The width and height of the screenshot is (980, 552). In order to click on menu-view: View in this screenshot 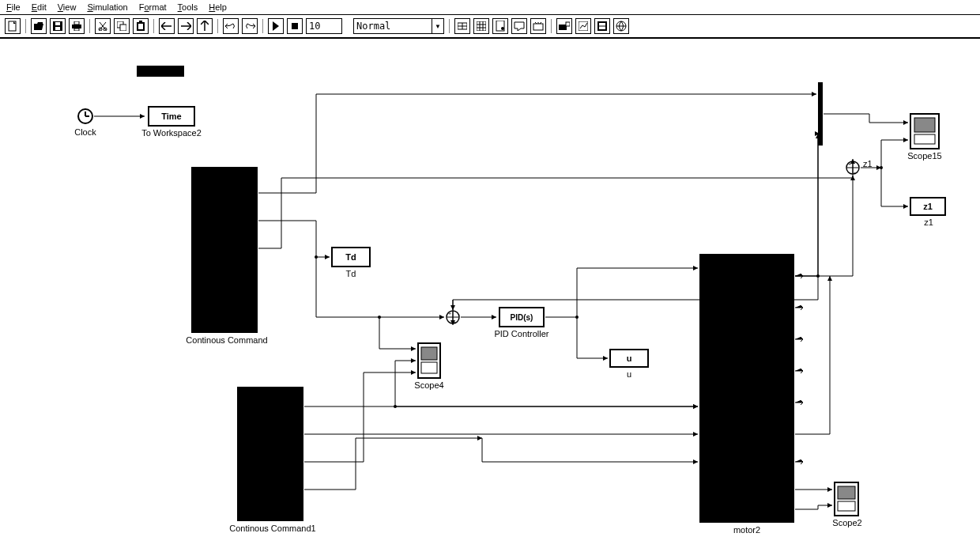, I will do `click(67, 7)`.